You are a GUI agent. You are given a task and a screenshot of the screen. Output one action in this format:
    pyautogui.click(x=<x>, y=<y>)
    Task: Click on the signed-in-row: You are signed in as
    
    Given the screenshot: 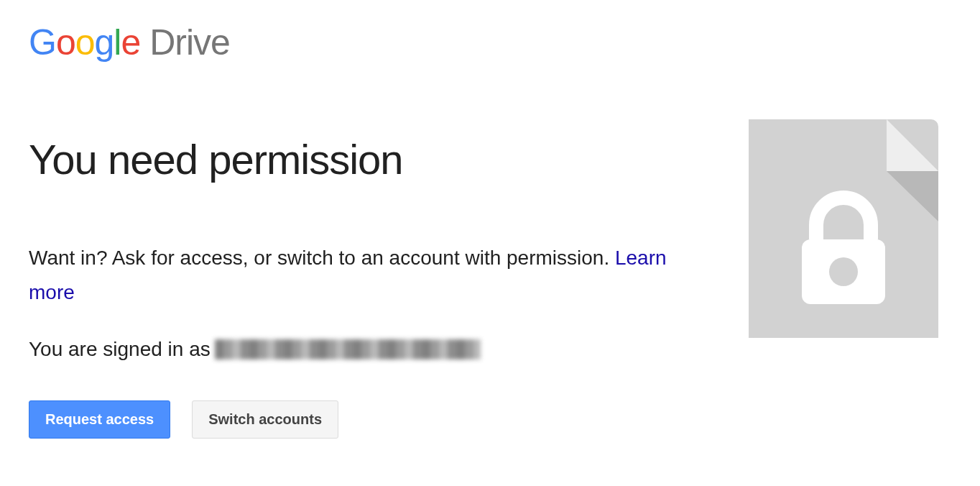 What is the action you would take?
    pyautogui.click(x=370, y=349)
    